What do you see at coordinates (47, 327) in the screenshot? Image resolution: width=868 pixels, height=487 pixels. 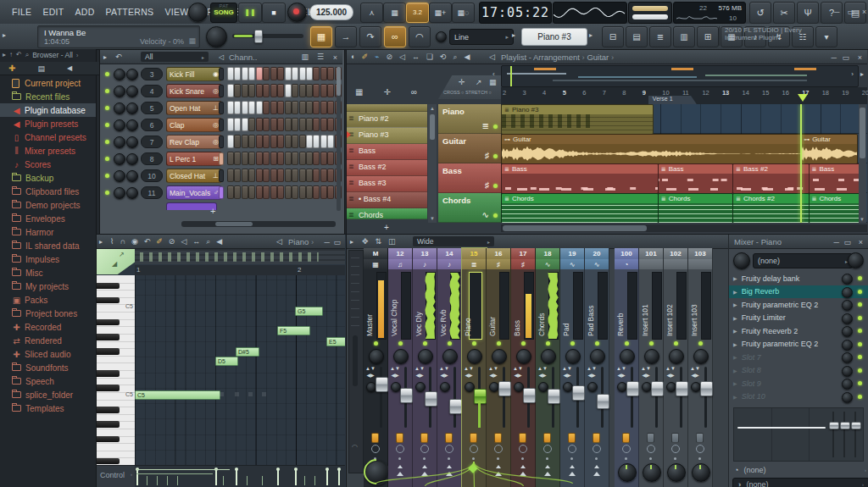 I see `browser-item-recorded: ✚Recorded` at bounding box center [47, 327].